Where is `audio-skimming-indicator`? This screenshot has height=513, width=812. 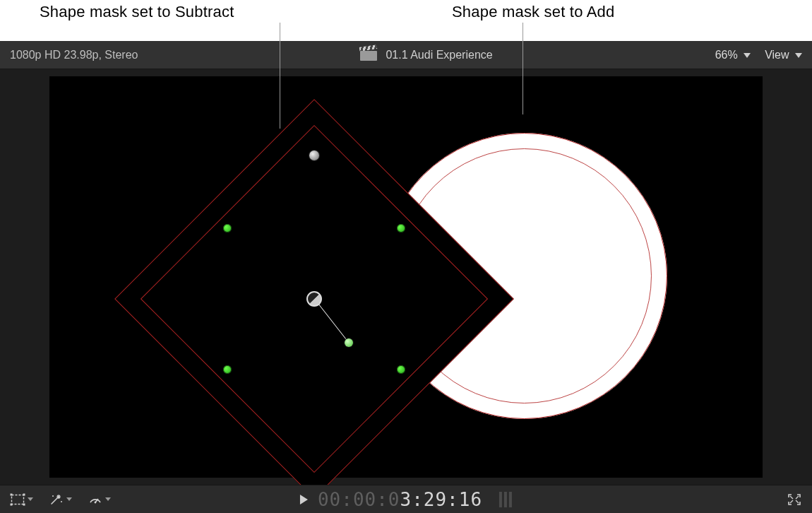 audio-skimming-indicator is located at coordinates (506, 500).